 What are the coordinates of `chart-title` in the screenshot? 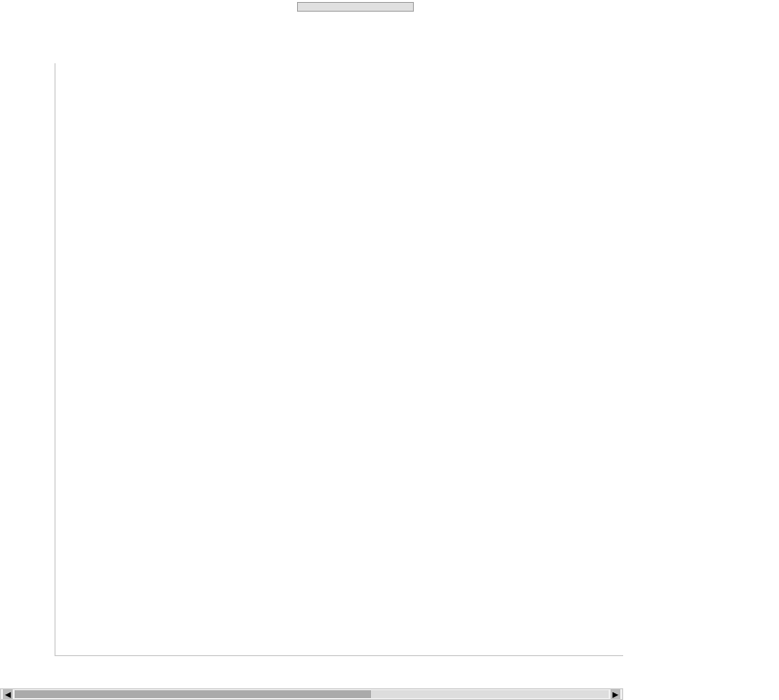 It's located at (312, 58).